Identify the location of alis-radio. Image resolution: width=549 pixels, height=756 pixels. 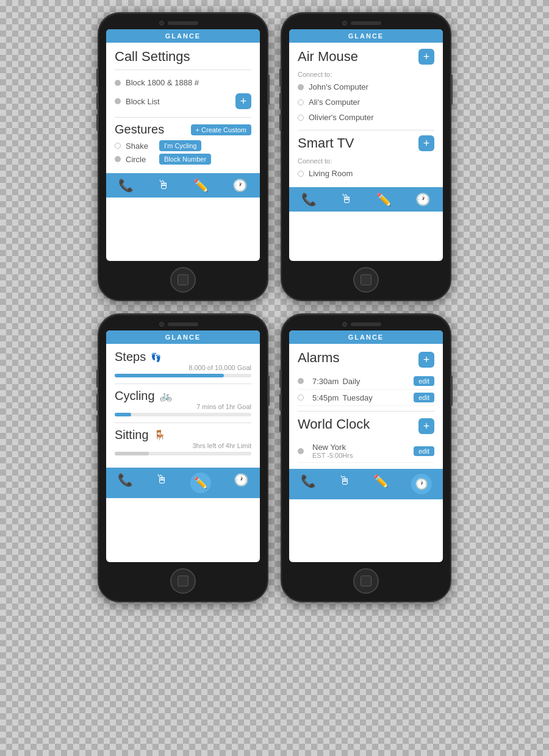
(301, 102).